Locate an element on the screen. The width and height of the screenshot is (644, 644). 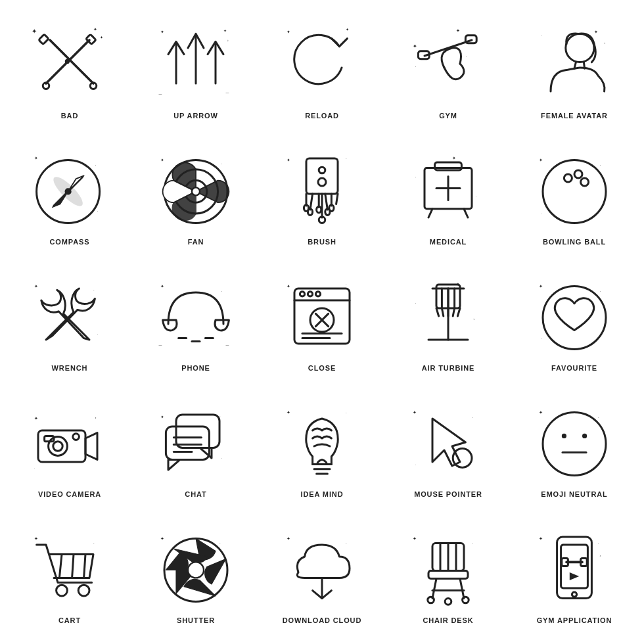
cart-icon: ✦ · is located at coordinates (70, 568).